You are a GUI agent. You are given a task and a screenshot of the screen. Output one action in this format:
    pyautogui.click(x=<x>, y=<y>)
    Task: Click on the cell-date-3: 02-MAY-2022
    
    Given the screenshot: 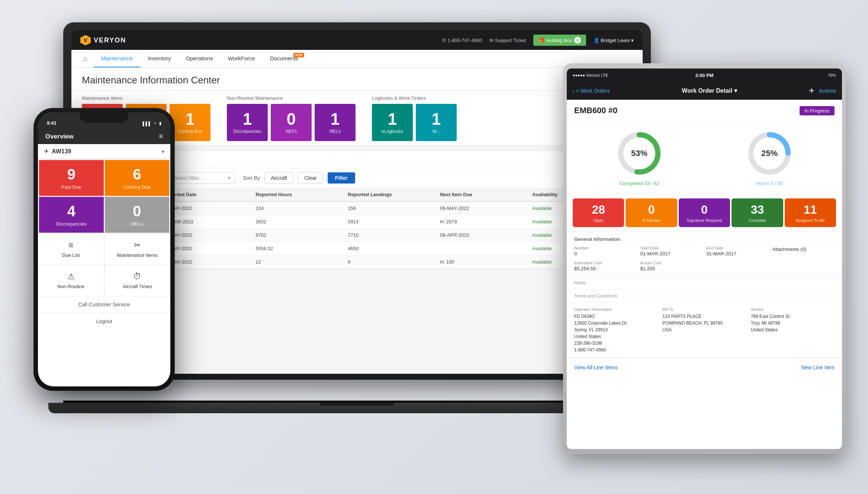 What is the action you would take?
    pyautogui.click(x=209, y=249)
    